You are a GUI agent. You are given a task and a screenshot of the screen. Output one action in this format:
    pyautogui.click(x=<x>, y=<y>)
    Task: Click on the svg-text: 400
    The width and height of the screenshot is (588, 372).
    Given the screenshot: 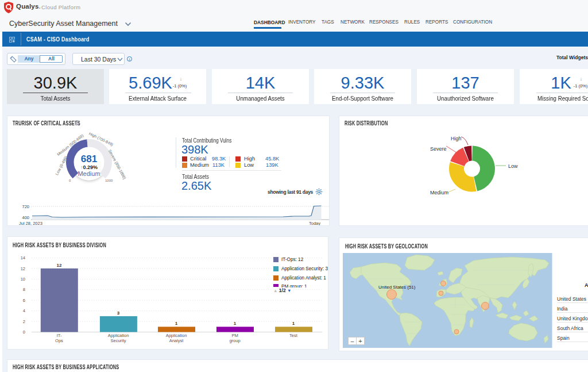 What is the action you would take?
    pyautogui.click(x=25, y=217)
    